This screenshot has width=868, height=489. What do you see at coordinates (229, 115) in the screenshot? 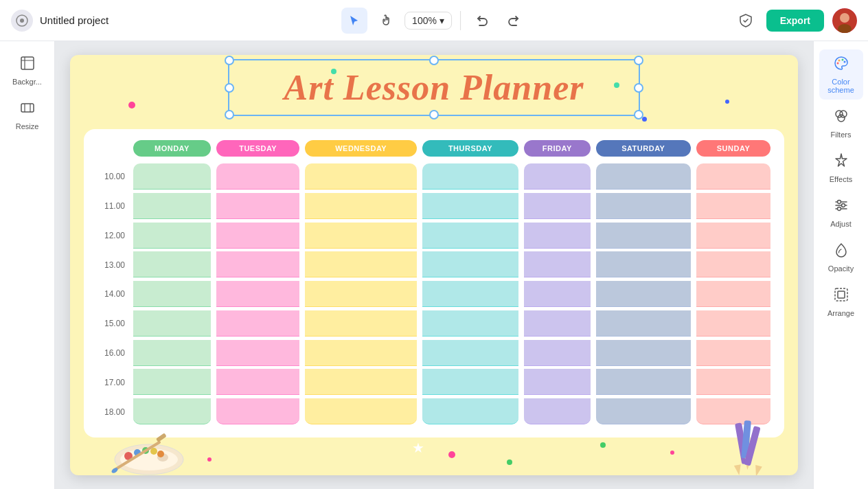
I see `handle-bottom-left` at bounding box center [229, 115].